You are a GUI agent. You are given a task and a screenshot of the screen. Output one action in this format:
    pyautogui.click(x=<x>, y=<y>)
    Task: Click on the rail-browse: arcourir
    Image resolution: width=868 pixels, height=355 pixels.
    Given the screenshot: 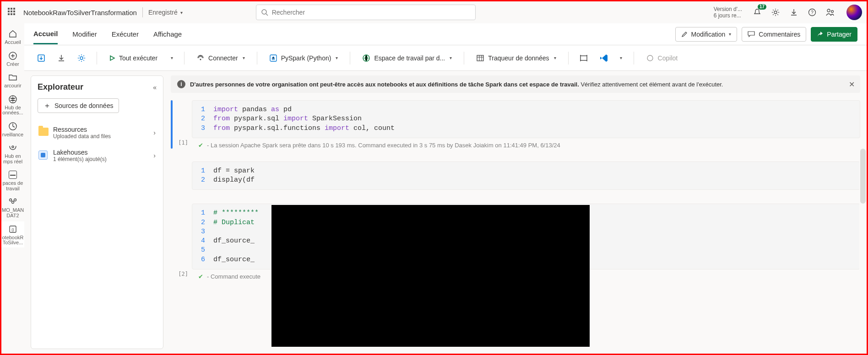 What is the action you would take?
    pyautogui.click(x=13, y=80)
    